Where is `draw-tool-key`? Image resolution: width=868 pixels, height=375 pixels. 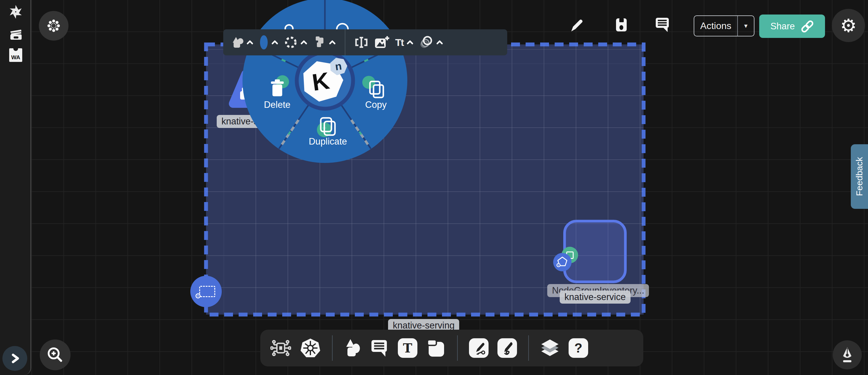
draw-tool-key is located at coordinates (507, 348).